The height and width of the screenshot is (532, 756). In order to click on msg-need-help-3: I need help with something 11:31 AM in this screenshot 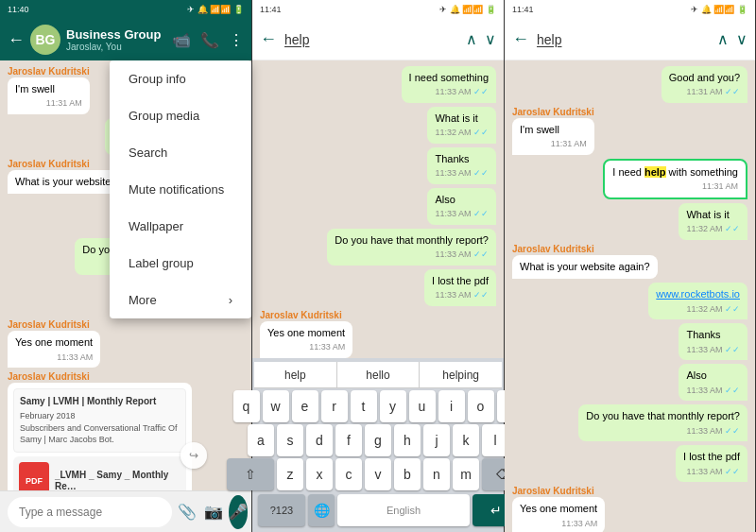, I will do `click(675, 180)`.